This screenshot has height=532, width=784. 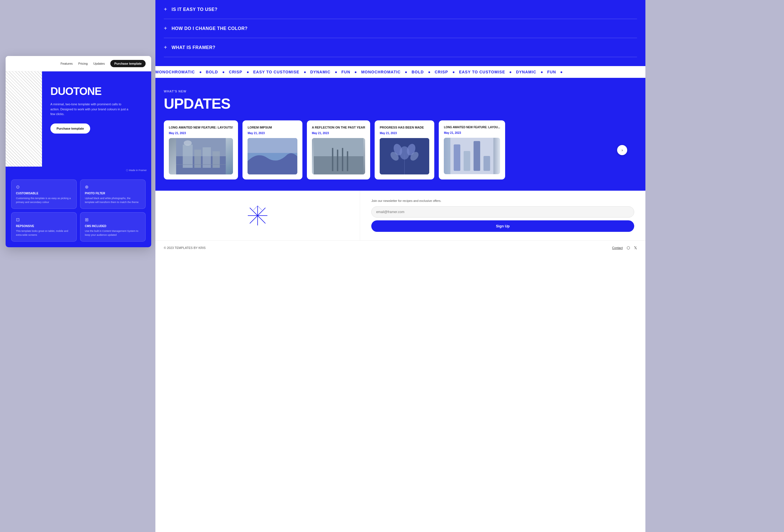 I want to click on customisable-icon: ⊙, so click(x=44, y=187).